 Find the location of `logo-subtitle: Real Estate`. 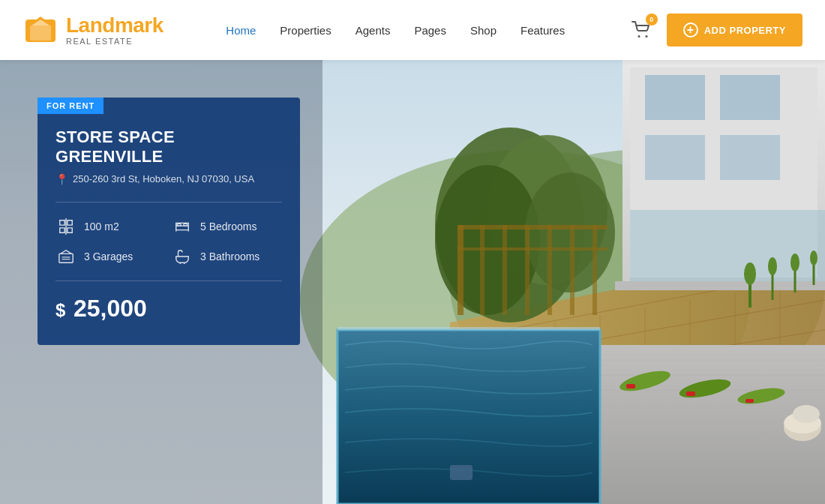

logo-subtitle: Real Estate is located at coordinates (115, 41).